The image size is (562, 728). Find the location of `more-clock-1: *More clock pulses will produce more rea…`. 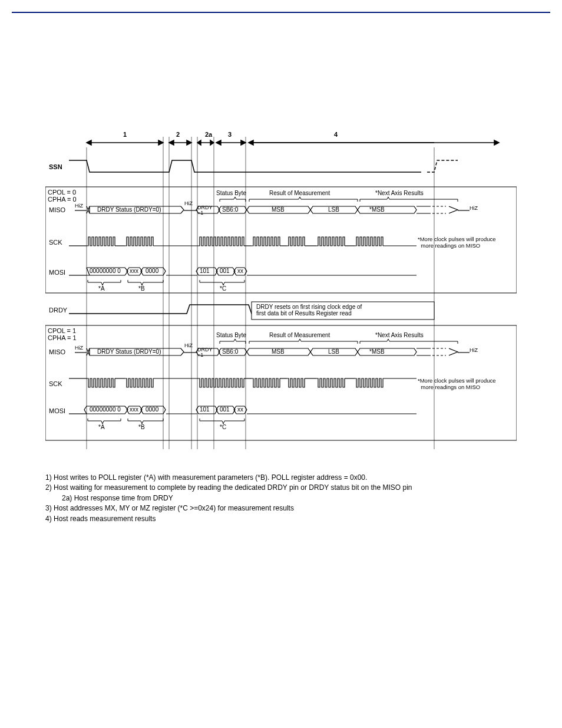

more-clock-1: *More clock pulses will produce more rea… is located at coordinates (457, 384).